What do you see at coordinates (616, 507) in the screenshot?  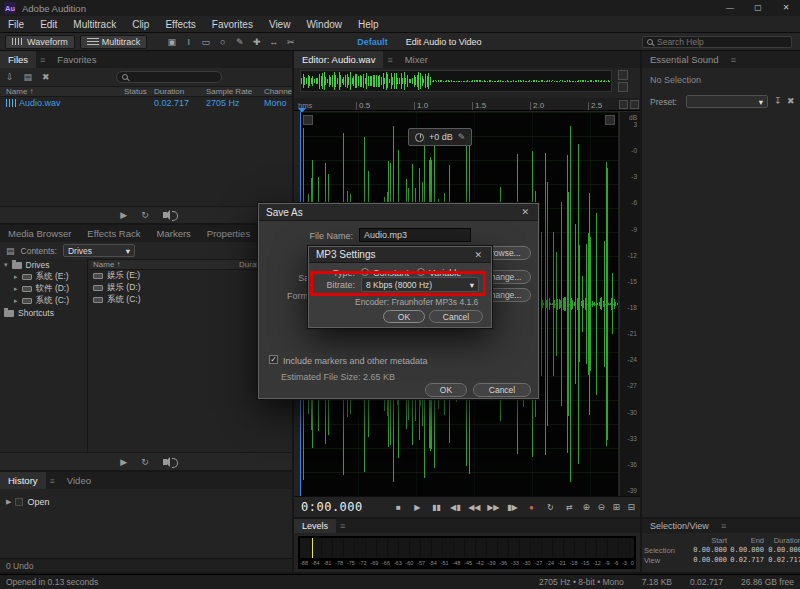 I see `zoom-in-horizontal-button: ⊞` at bounding box center [616, 507].